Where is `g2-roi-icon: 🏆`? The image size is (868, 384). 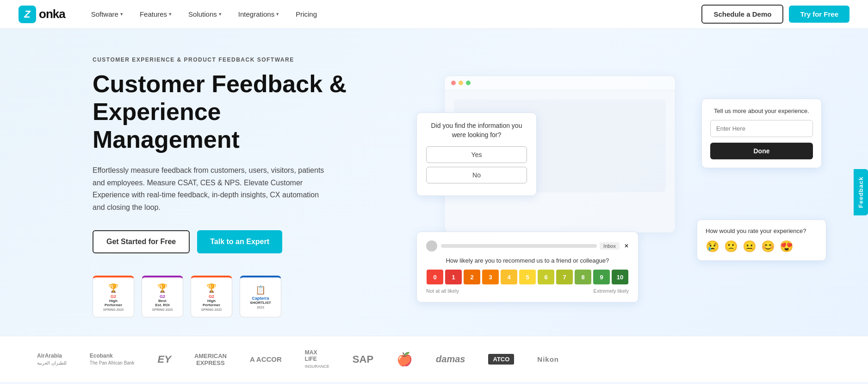
g2-roi-icon: 🏆 is located at coordinates (162, 288).